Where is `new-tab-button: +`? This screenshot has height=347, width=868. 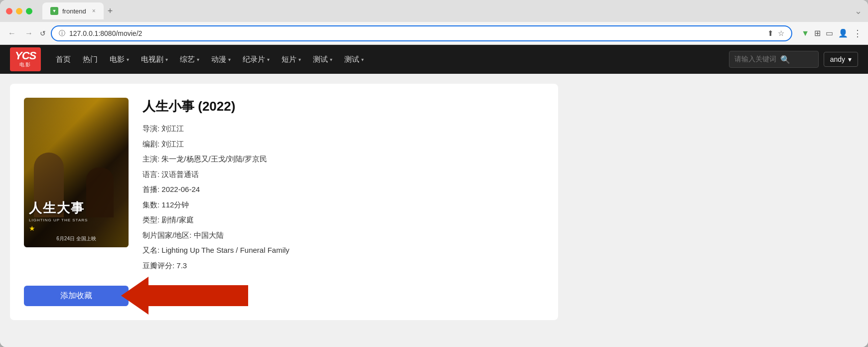 new-tab-button: + is located at coordinates (111, 11).